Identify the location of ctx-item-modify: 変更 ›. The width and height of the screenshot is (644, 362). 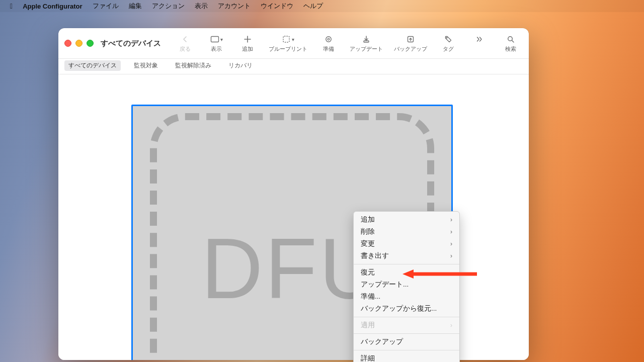
(407, 244).